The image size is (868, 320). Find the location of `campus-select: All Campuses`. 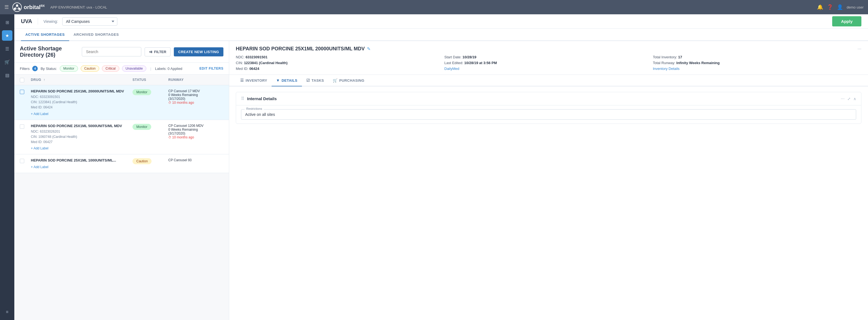

campus-select: All Campuses is located at coordinates (90, 22).